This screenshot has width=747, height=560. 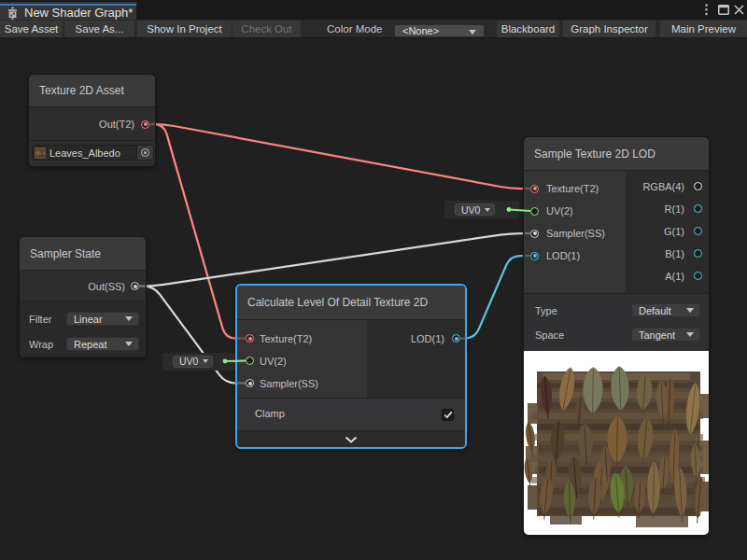 I want to click on port-row: B(1), so click(x=667, y=254).